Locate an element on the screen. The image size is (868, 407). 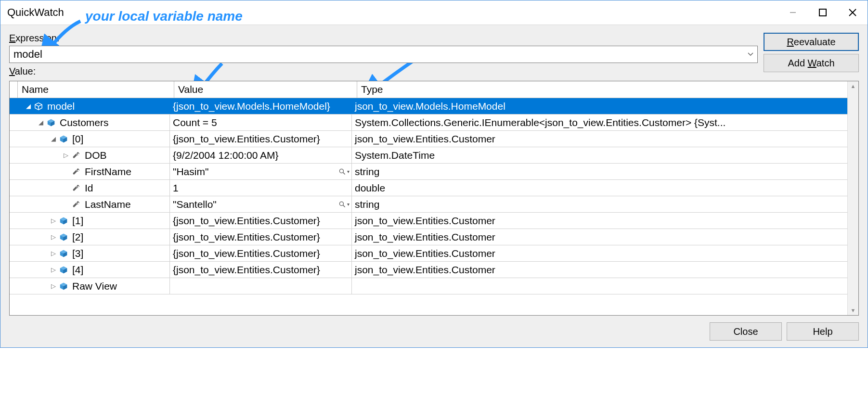
grid-row: ▷[4]{json_to_view.Entities.Customer}json… is located at coordinates (428, 270).